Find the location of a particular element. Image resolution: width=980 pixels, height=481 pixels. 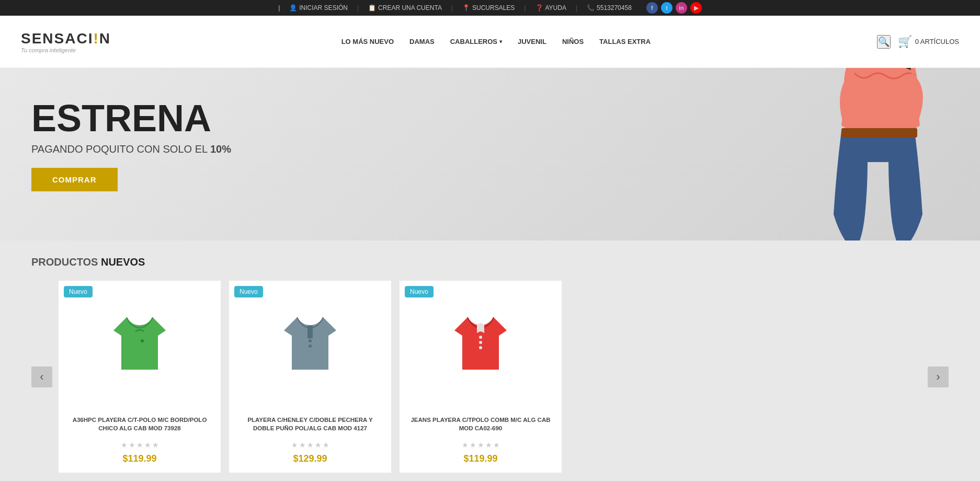

product-price-1: $119.99 is located at coordinates (140, 459).